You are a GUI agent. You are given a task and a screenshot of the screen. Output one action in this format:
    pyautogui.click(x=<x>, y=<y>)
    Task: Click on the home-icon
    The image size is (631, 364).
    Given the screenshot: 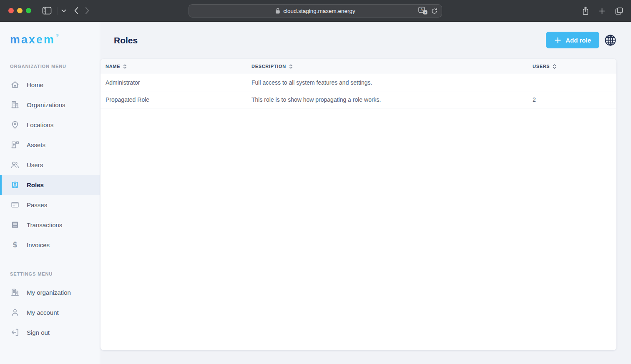 What is the action you would take?
    pyautogui.click(x=15, y=85)
    